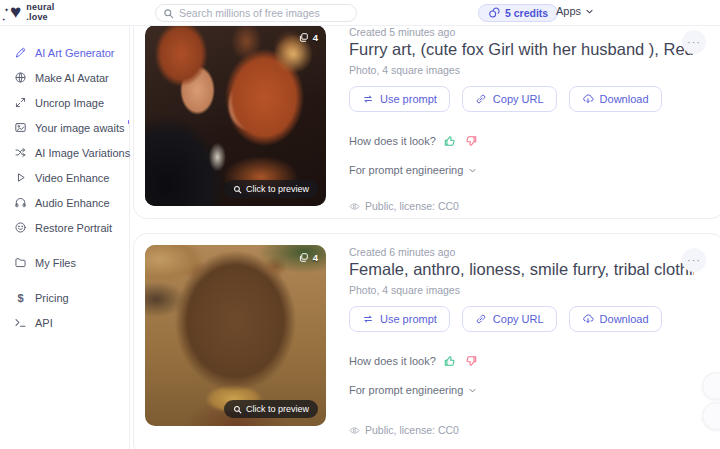 The width and height of the screenshot is (720, 449). What do you see at coordinates (20, 262) in the screenshot?
I see `folder-icon` at bounding box center [20, 262].